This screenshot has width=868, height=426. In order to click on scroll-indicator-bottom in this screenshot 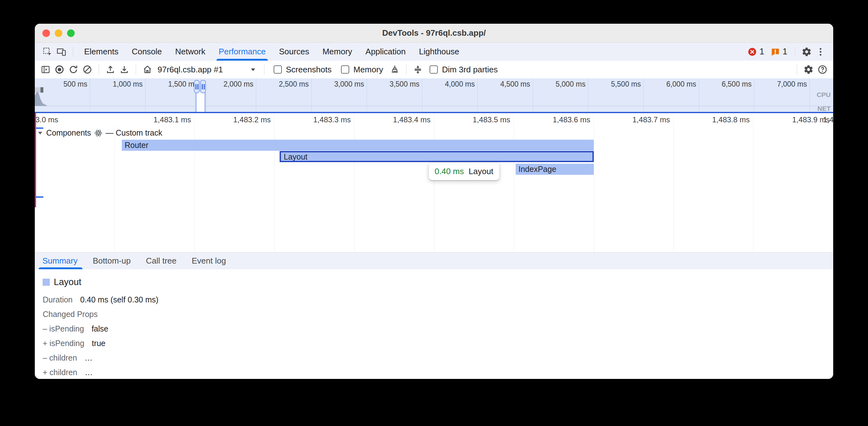, I will do `click(40, 197)`.